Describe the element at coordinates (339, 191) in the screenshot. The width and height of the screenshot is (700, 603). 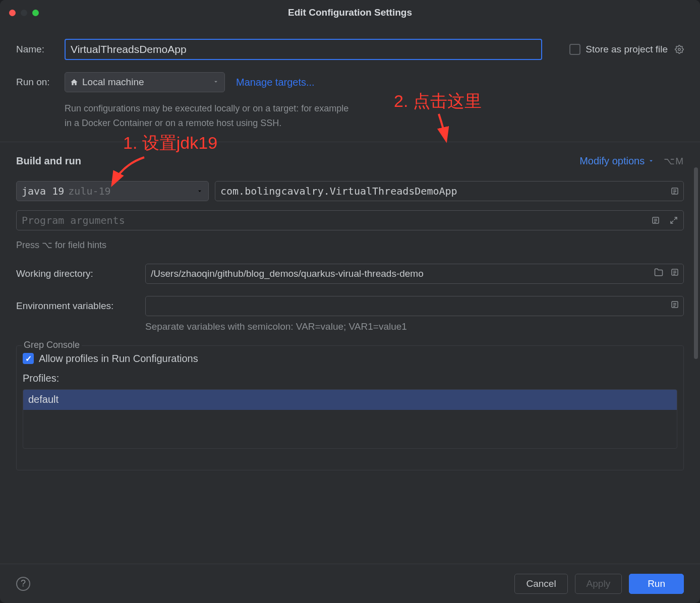
I see `main-class-value: com.bolingcavalry.VirtualThreadsDemoApp` at that location.